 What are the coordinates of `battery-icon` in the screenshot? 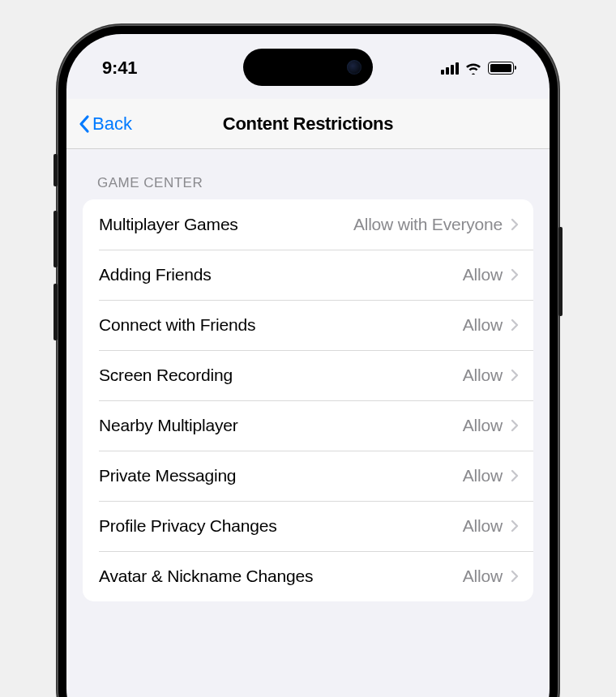 It's located at (501, 68).